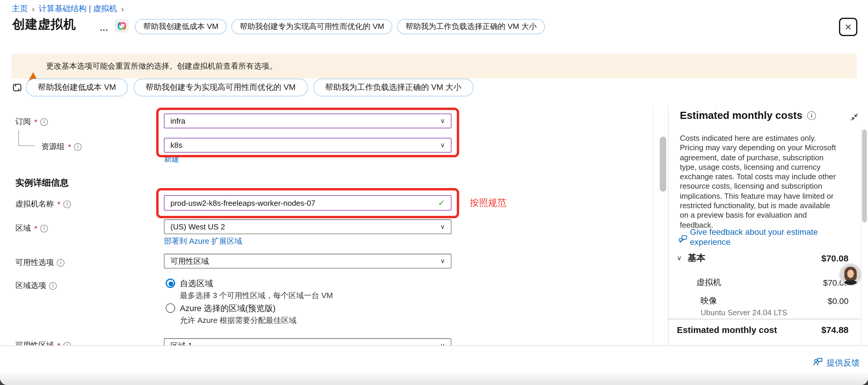 The width and height of the screenshot is (868, 385). I want to click on cost-group-label: 基本, so click(696, 258).